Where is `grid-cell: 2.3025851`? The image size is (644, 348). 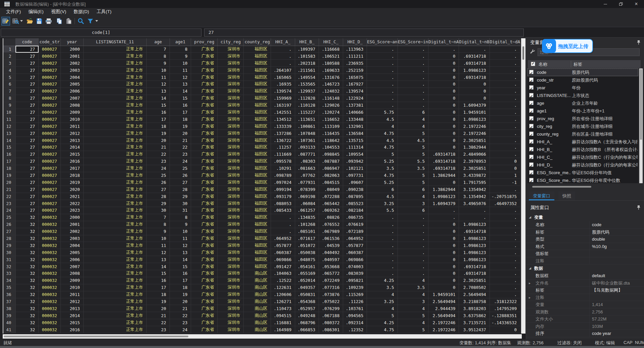
grid-cell: 2.3025851 is located at coordinates (474, 168).